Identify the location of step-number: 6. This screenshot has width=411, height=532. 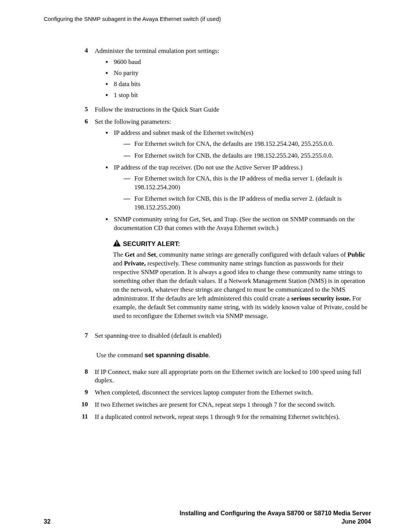
(85, 223).